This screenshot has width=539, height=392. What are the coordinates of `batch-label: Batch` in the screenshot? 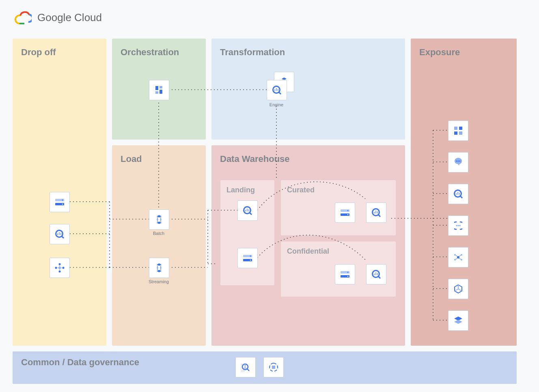 It's located at (159, 233).